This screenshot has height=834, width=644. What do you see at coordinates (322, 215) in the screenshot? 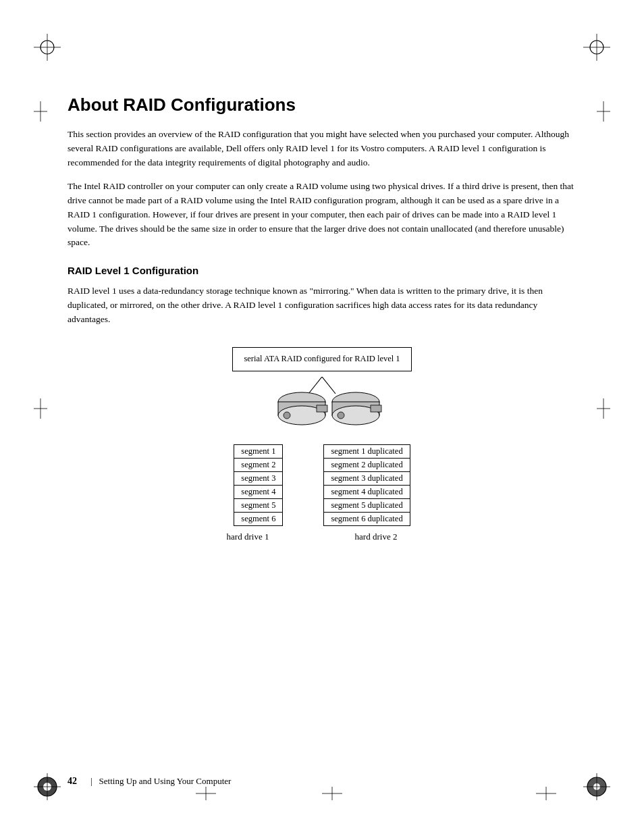
I see `intro-paragraph-2: The Intel RAID controller on your comput…` at bounding box center [322, 215].